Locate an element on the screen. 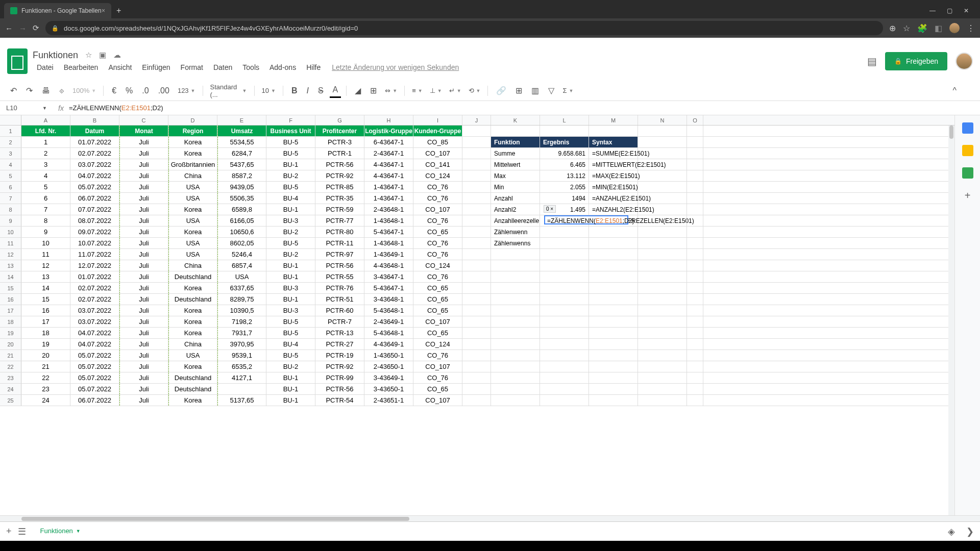 This screenshot has width=980, height=551. profile-avatar is located at coordinates (964, 61).